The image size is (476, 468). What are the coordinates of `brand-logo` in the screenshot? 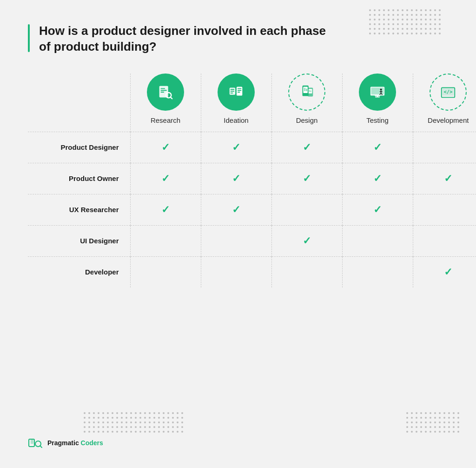 It's located at (35, 443).